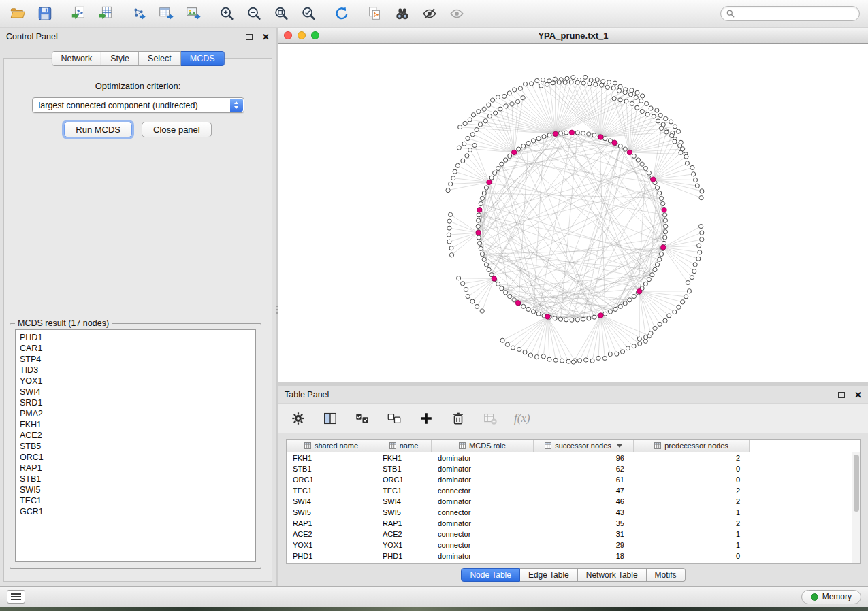 This screenshot has height=611, width=868. Describe the element at coordinates (135, 490) in the screenshot. I see `mcds-result-item: SWI5` at that location.